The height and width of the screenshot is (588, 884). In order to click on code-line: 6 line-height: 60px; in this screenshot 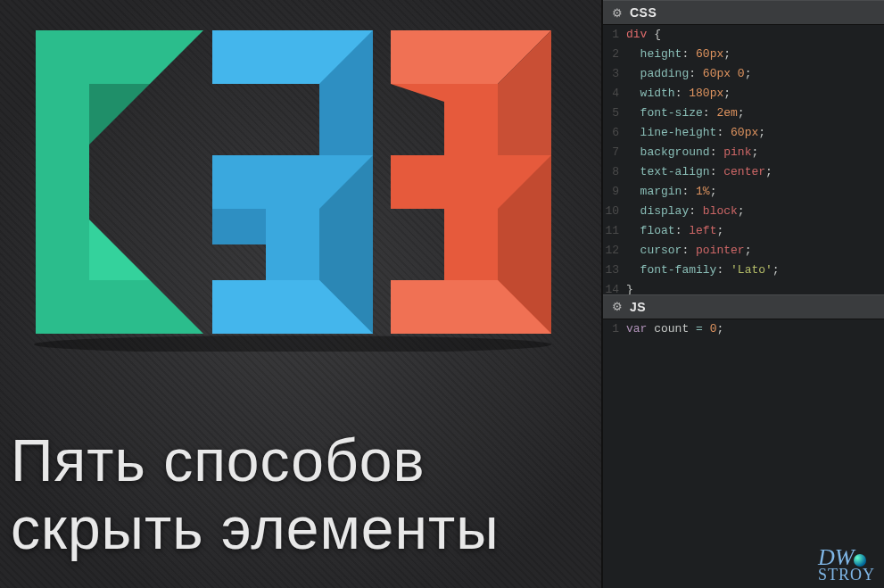, I will do `click(744, 133)`.